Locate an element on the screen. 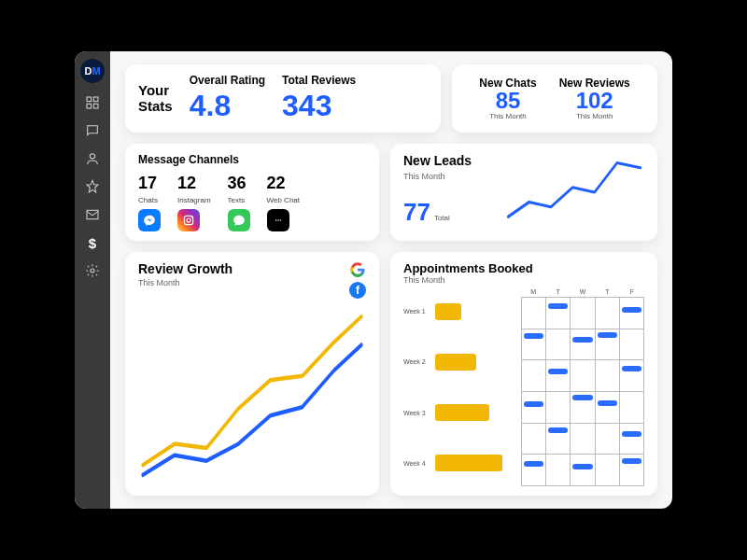 This screenshot has width=747, height=560. appointments-calendar: M T W T F is located at coordinates (583, 387).